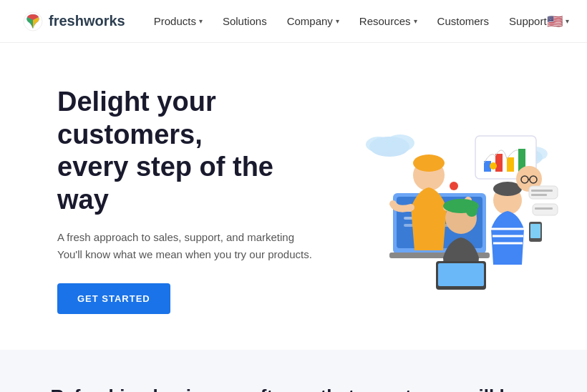  I want to click on nav-company: Company ▾, so click(314, 21).